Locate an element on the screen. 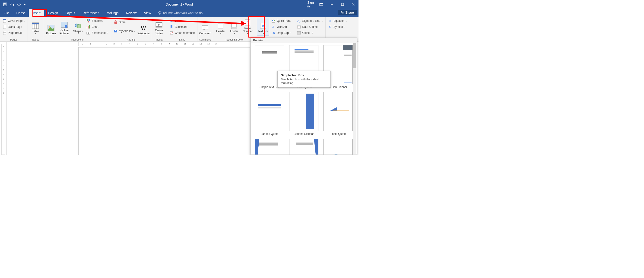  tab-selector: ∟ is located at coordinates (8, 44).